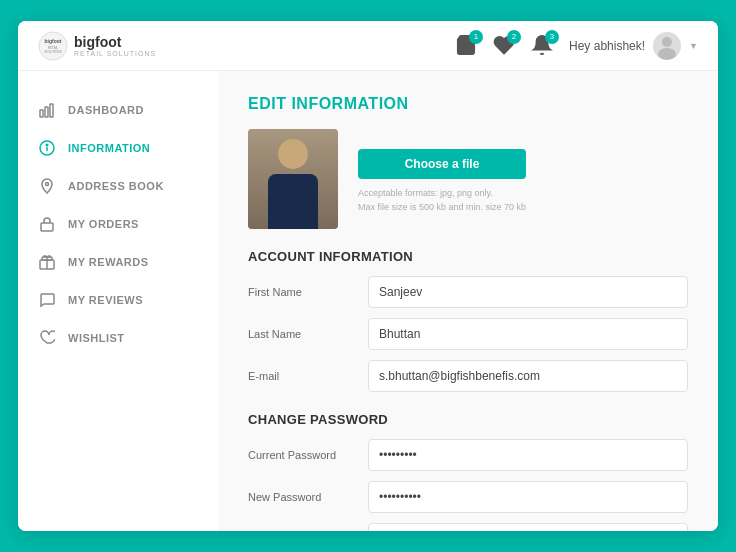  What do you see at coordinates (293, 202) in the screenshot?
I see `person-body` at bounding box center [293, 202].